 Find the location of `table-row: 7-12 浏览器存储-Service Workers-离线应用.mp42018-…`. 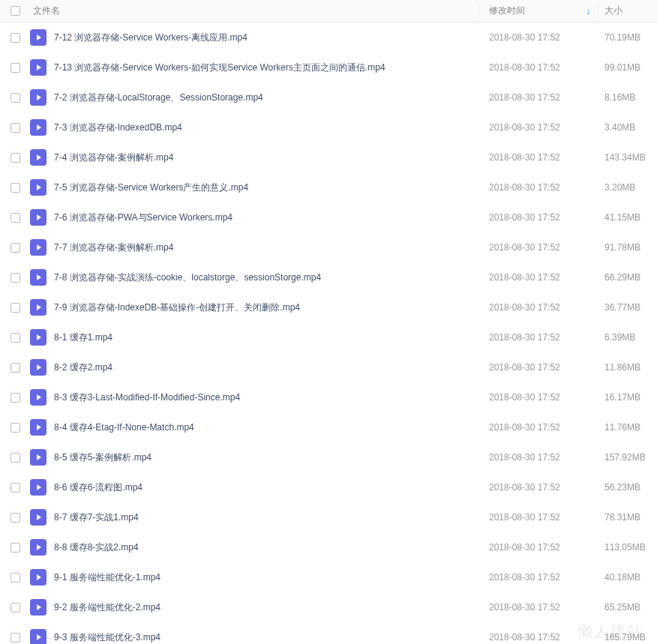

table-row: 7-12 浏览器存储-Service Workers-离线应用.mp42018-… is located at coordinates (328, 37).